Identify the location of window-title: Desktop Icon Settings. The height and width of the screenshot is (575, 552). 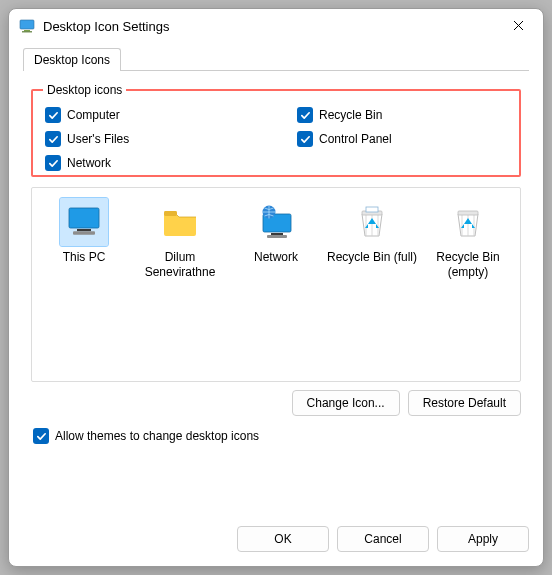
(269, 26).